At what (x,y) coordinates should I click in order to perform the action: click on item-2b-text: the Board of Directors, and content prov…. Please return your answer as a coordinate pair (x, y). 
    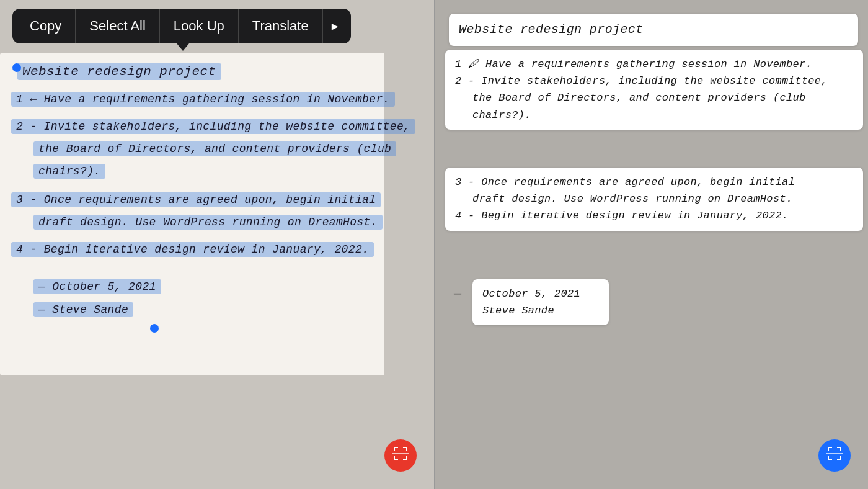
    Looking at the image, I should click on (654, 98).